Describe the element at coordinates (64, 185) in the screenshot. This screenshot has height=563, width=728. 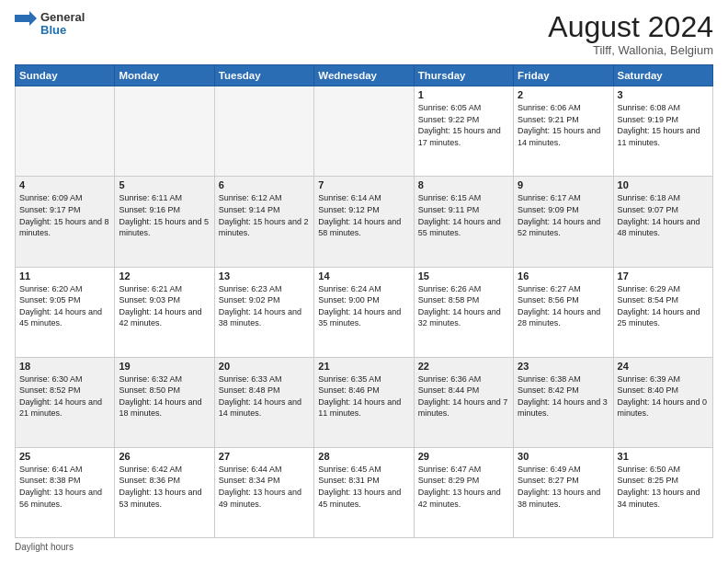
I see `day-number: 4` at that location.